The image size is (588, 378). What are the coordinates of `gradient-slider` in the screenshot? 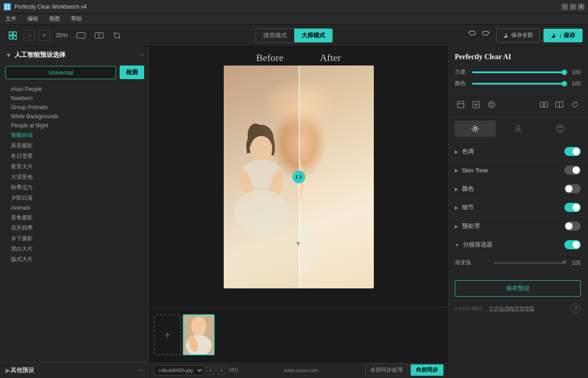 It's located at (529, 263).